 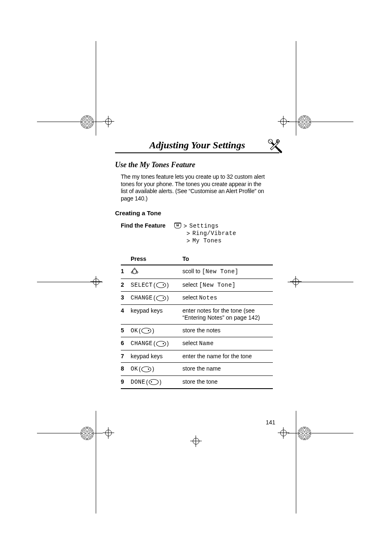 I want to click on step-to: enter notes for the tone (see “Entering …, so click(x=228, y=314).